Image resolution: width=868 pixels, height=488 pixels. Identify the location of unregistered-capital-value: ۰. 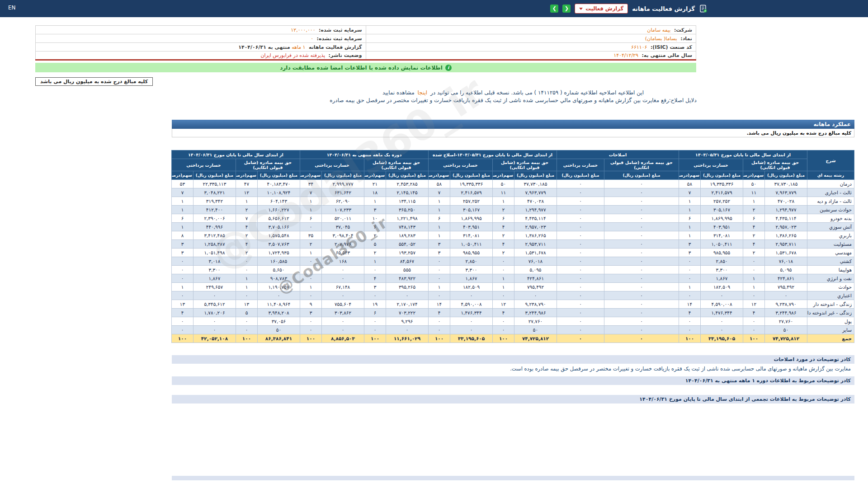
(312, 39).